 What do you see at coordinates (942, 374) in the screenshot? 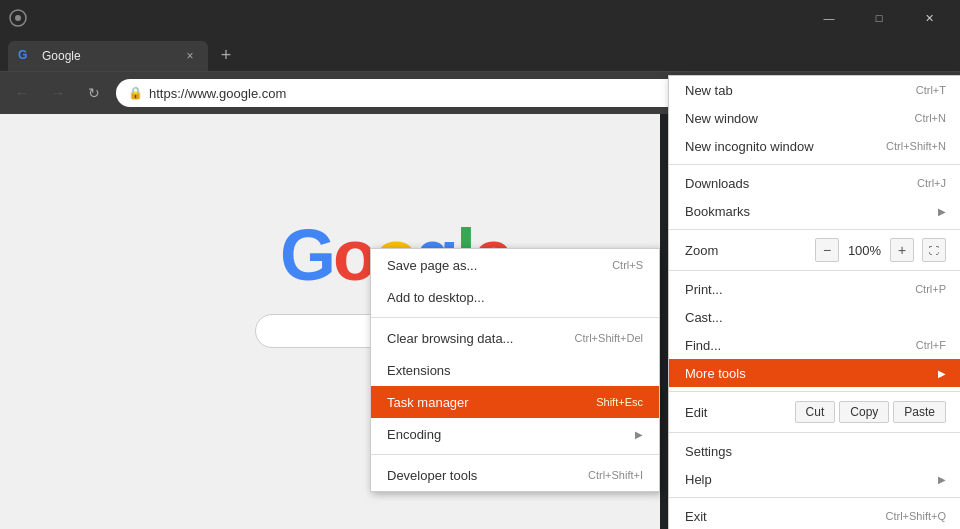
I see `more-tools-arrow: ▶` at bounding box center [942, 374].